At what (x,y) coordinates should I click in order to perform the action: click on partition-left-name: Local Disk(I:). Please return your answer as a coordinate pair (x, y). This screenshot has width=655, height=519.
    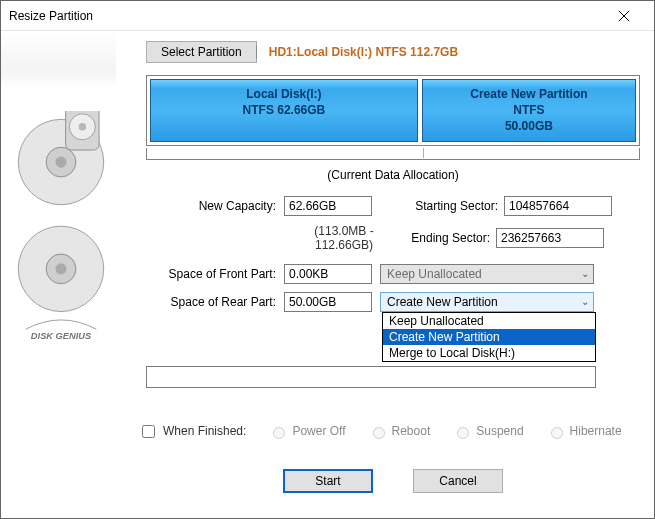
    Looking at the image, I should click on (284, 94).